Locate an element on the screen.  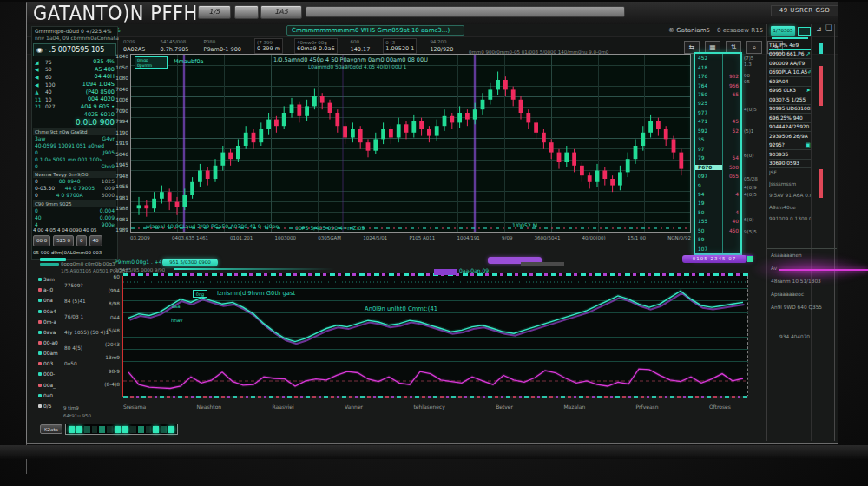
tool-item: 0a0 is located at coordinates (50, 396).